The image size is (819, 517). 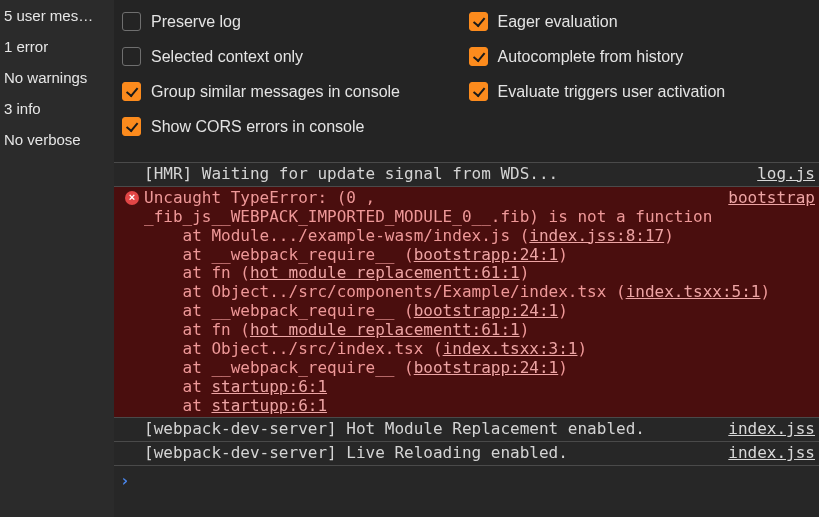 I want to click on setting-group-similar: Group similar messages in console, so click(x=294, y=92).